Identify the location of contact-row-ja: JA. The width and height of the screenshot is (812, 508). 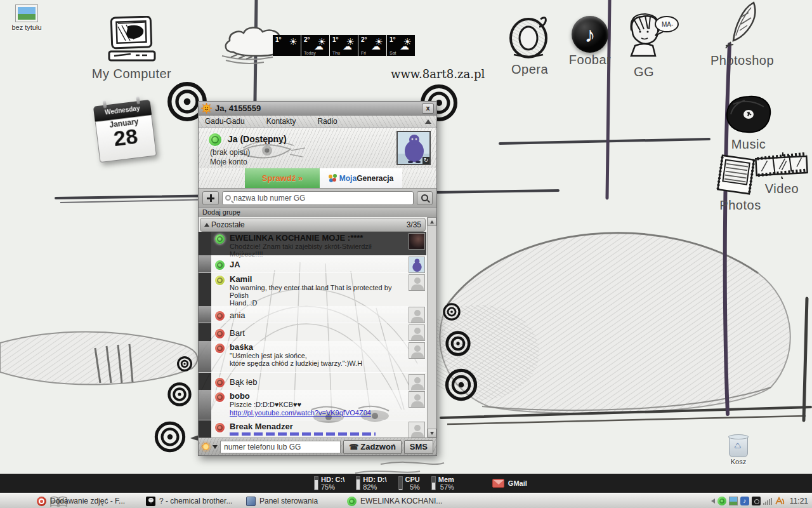
(312, 264).